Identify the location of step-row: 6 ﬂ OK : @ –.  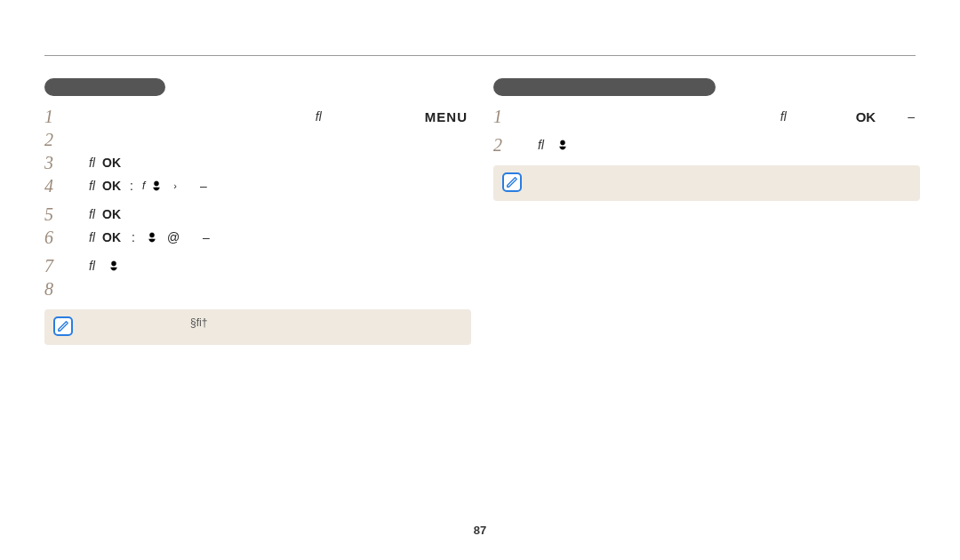
(258, 237).